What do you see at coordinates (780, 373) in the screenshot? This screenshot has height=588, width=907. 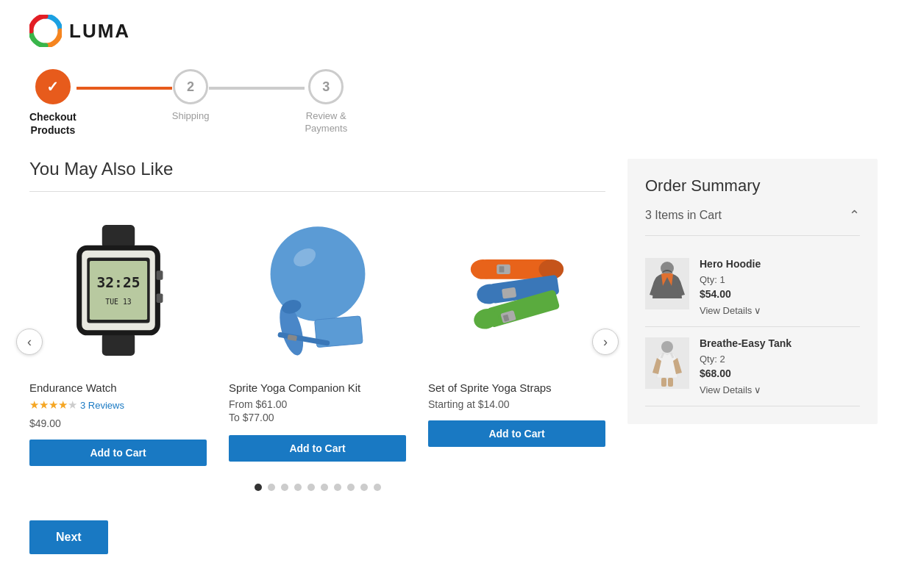 I see `cart-item-2-price: $68.00` at bounding box center [780, 373].